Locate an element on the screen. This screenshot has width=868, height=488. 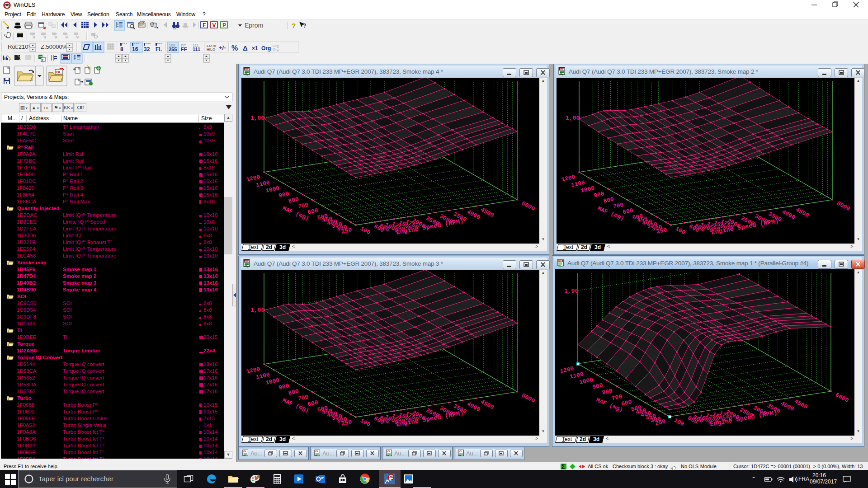
svg-text: 111 is located at coordinates (196, 49).